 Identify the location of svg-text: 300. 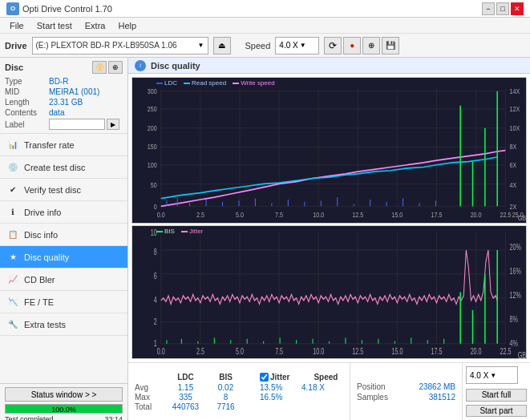
(152, 90).